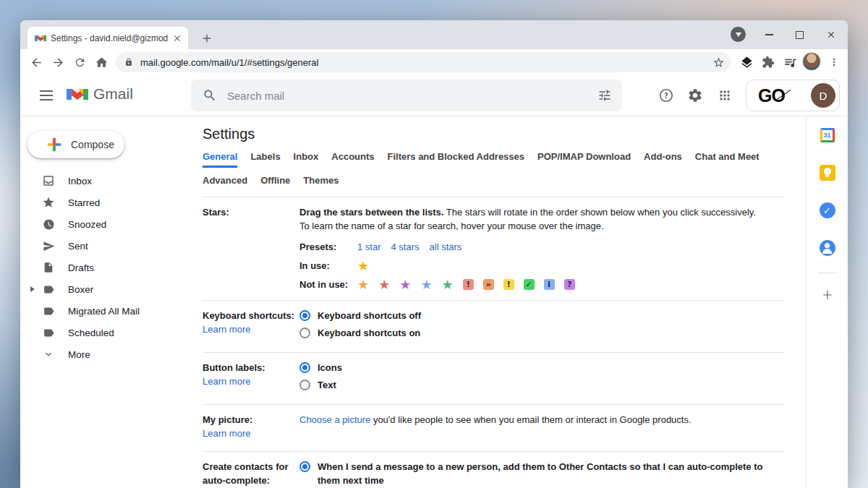 The image size is (868, 488). I want to click on plus-multicolor-icon, so click(54, 145).